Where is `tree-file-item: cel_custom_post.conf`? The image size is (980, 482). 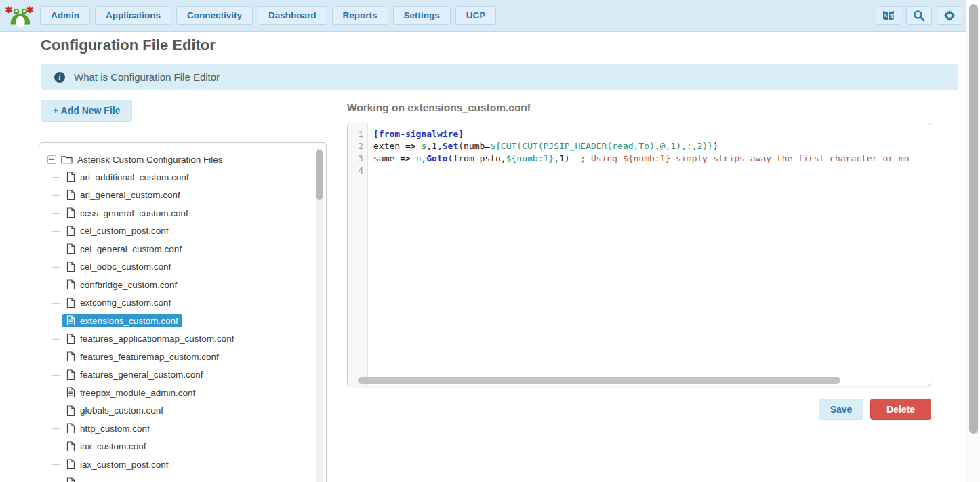 tree-file-item: cel_custom_post.conf is located at coordinates (181, 232).